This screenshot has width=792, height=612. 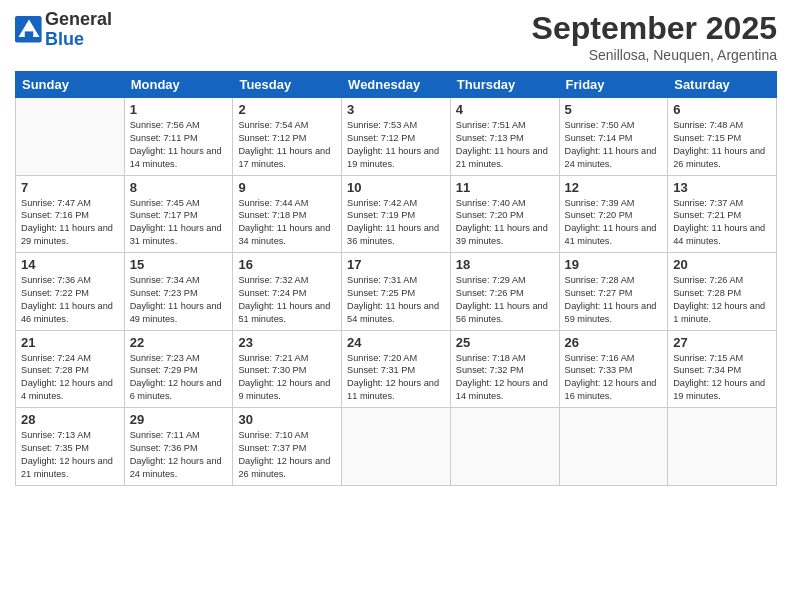 I want to click on calendar-week-row-4: 28 Sunrise: 7:13 AM Sunset: 7:35 PM Dayl…, so click(x=396, y=447).